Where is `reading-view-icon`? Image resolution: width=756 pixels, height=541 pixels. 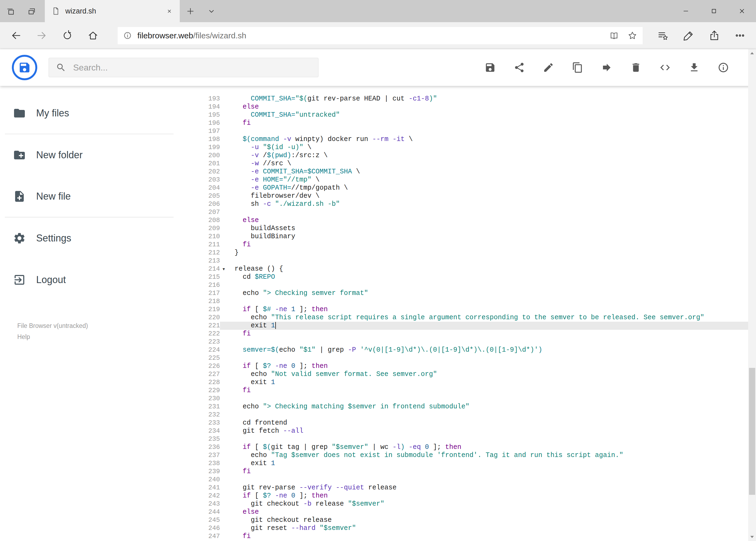 reading-view-icon is located at coordinates (614, 36).